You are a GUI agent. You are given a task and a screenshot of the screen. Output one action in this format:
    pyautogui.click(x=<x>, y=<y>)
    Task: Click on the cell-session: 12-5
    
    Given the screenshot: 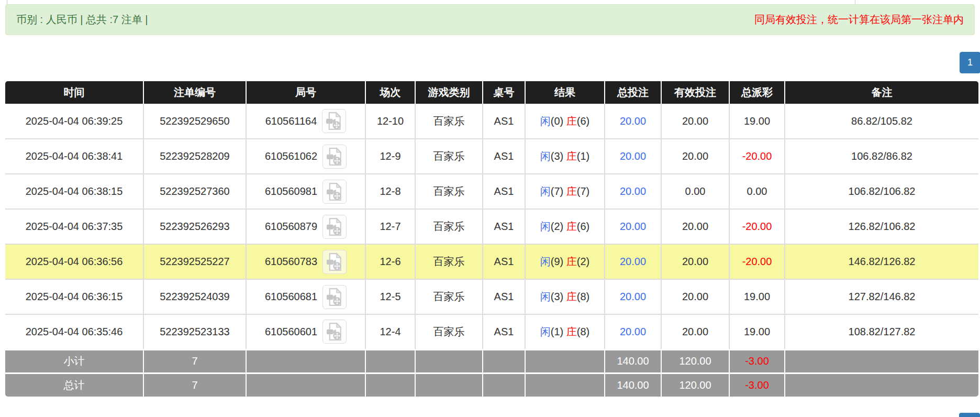 What is the action you would take?
    pyautogui.click(x=391, y=297)
    